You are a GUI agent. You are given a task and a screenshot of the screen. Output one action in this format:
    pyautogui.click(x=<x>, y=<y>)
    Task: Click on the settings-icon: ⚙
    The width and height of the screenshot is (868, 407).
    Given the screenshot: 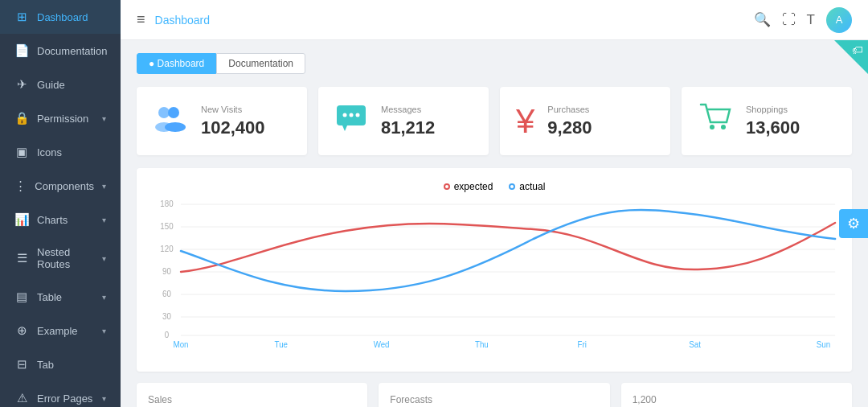 What is the action you would take?
    pyautogui.click(x=854, y=224)
    